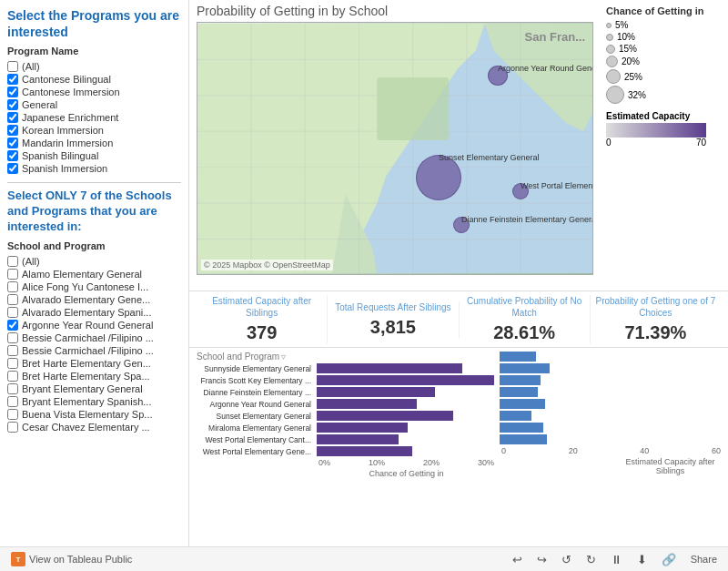  Describe the element at coordinates (664, 49) in the screenshot. I see `legend-item: 15%` at that location.